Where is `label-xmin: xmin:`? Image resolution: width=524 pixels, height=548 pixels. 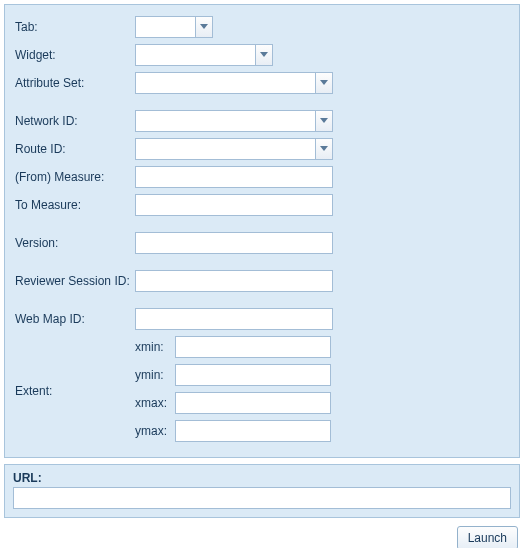
label-xmin: xmin: is located at coordinates (155, 347).